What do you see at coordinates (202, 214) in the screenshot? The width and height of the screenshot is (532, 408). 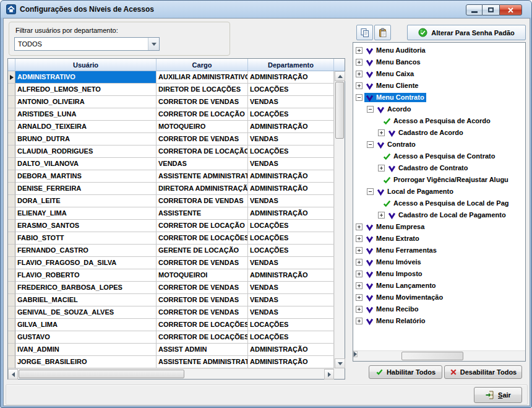 I see `cell-cargo: ASSISTENTE` at bounding box center [202, 214].